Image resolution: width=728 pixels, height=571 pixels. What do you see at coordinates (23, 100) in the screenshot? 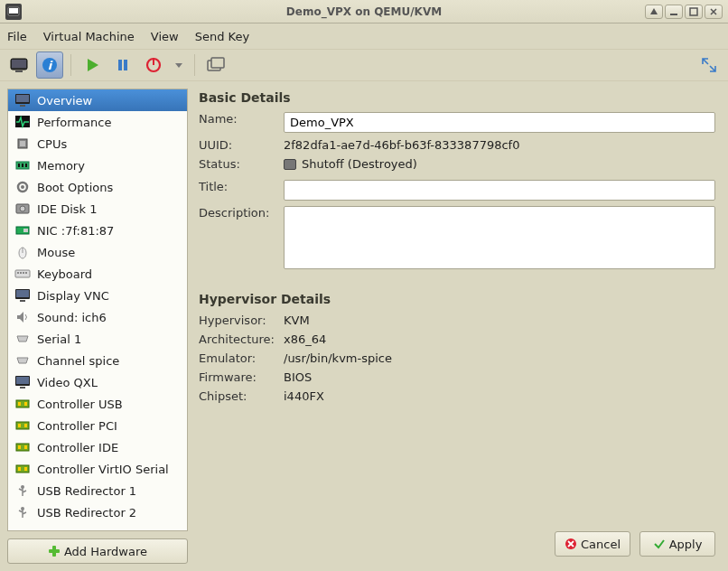
I see `monitor-icon` at bounding box center [23, 100].